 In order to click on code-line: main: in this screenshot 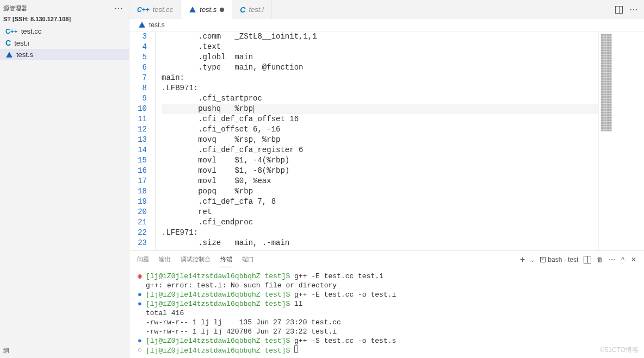, I will do `click(380, 78)`.